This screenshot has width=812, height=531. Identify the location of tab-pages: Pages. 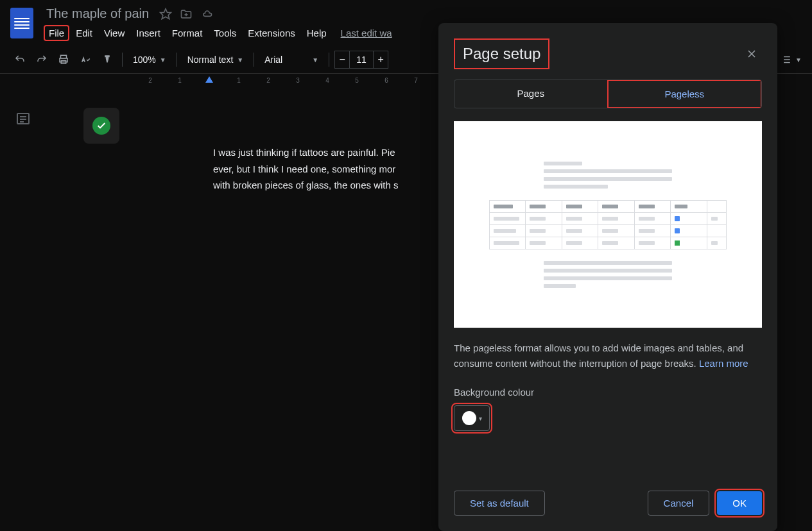
(531, 94).